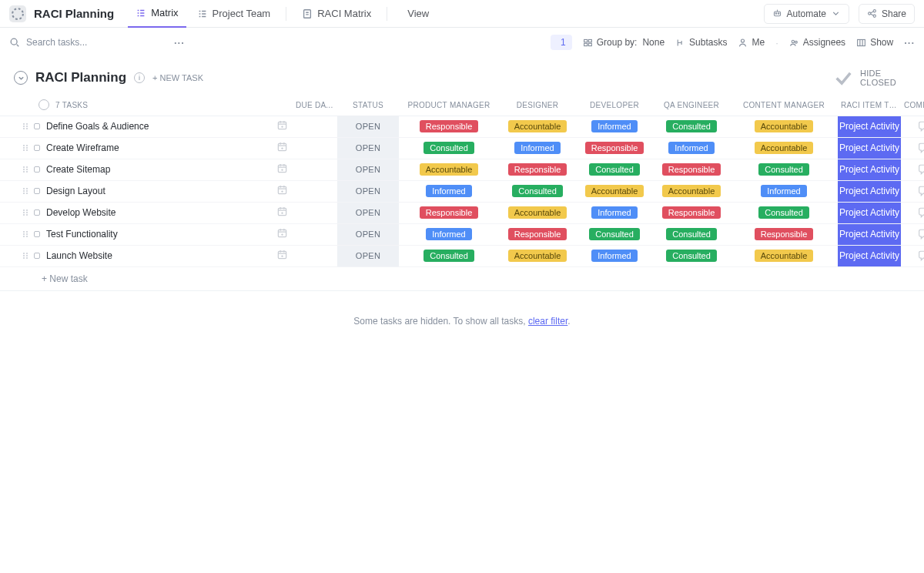 Image resolution: width=924 pixels, height=573 pixels. What do you see at coordinates (869, 105) in the screenshot?
I see `col-raci: RACI ITEM TYPE` at bounding box center [869, 105].